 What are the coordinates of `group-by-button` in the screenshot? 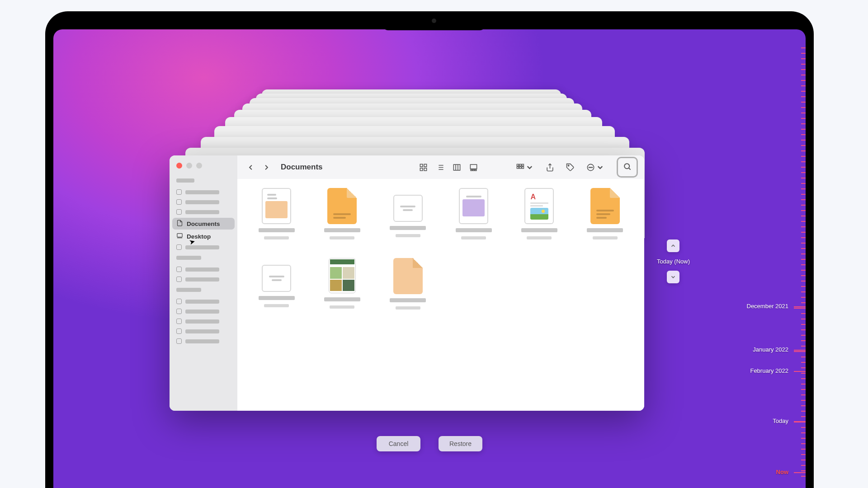 It's located at (525, 167).